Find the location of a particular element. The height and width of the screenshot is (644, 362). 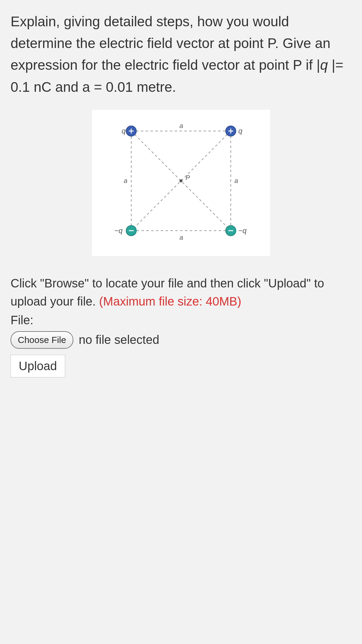

file-chooser-row: Choose File no file selected is located at coordinates (181, 340).